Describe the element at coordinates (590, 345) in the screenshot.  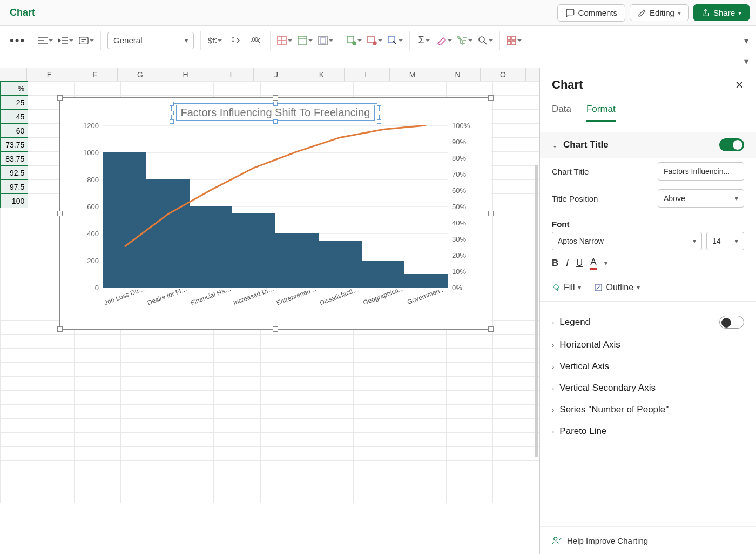
I see `section-label: Horizontal Axis` at that location.